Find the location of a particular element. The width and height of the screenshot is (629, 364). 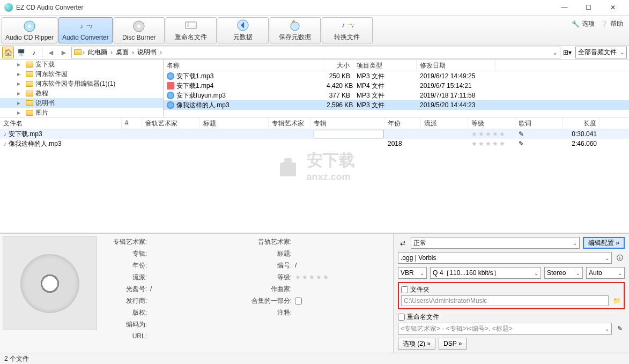

file-list-header: 名称 大小 项目类型 修改日期 is located at coordinates (396, 65).